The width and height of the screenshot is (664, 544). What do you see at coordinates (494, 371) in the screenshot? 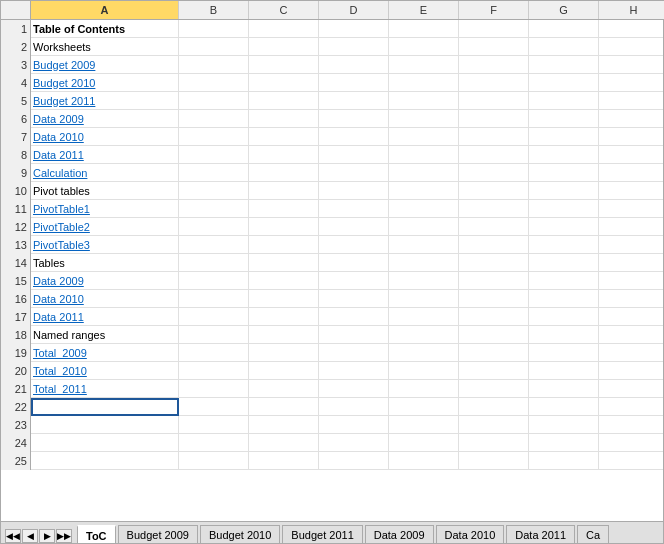
I see `cell-f20` at bounding box center [494, 371].